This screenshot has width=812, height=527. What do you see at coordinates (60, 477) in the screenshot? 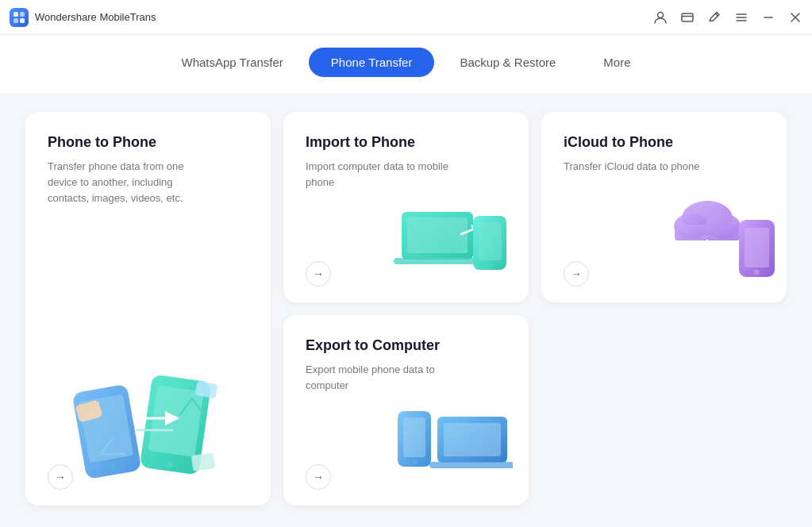
I see `card-phone-to-phone-arrow: →` at bounding box center [60, 477].